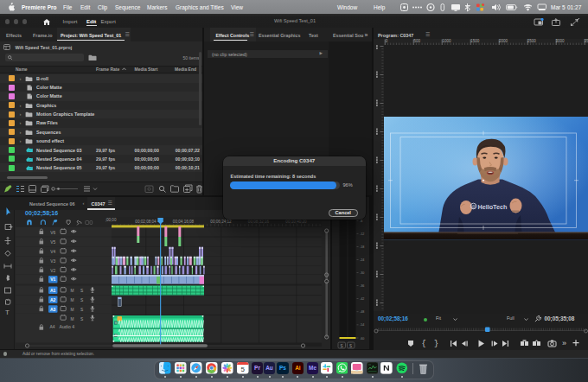 This screenshot has height=382, width=588. I want to click on svg-text: A2, so click(54, 300).